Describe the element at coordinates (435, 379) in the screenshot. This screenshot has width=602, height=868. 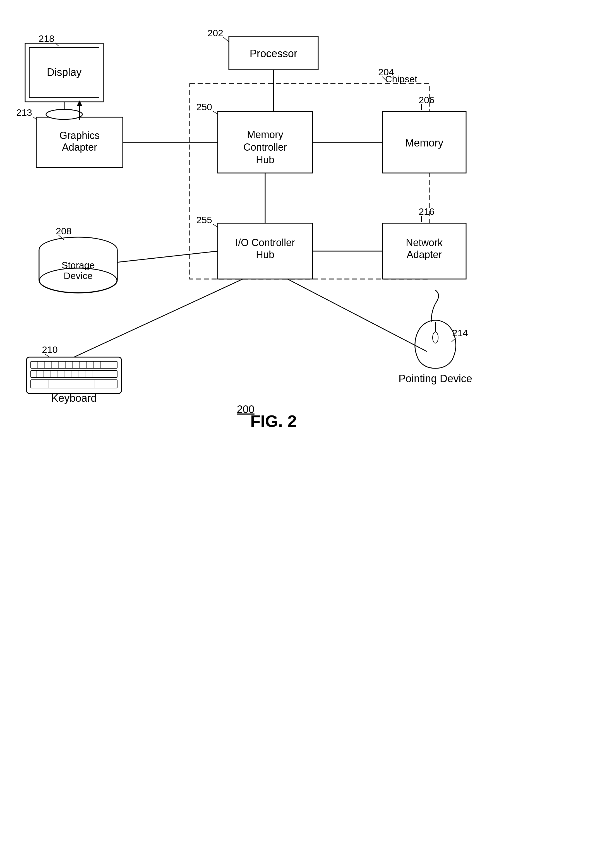
I see `svg-text: Pointing Device` at that location.